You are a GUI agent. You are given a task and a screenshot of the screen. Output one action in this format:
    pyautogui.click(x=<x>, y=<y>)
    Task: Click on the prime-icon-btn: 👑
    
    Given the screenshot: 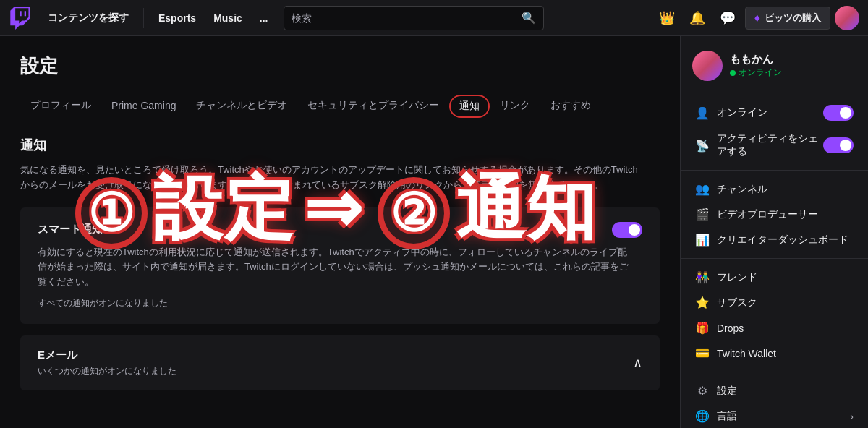 What is the action you would take?
    pyautogui.click(x=667, y=18)
    